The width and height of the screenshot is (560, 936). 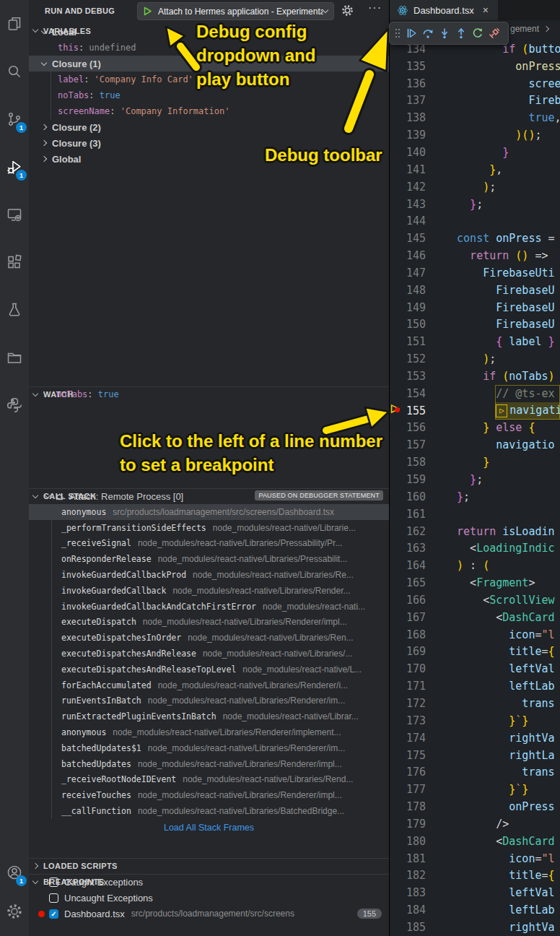 I want to click on code-line: 141},, so click(x=475, y=170).